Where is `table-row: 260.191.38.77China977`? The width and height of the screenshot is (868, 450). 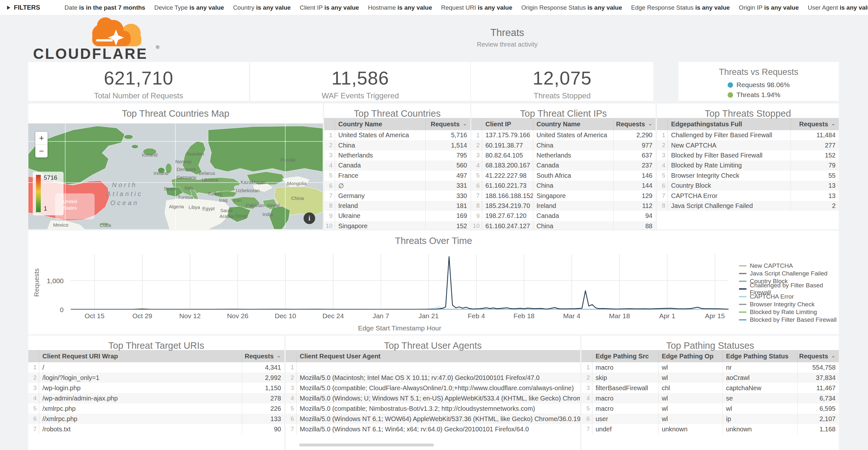
table-row: 260.191.38.77China977 is located at coordinates (563, 145).